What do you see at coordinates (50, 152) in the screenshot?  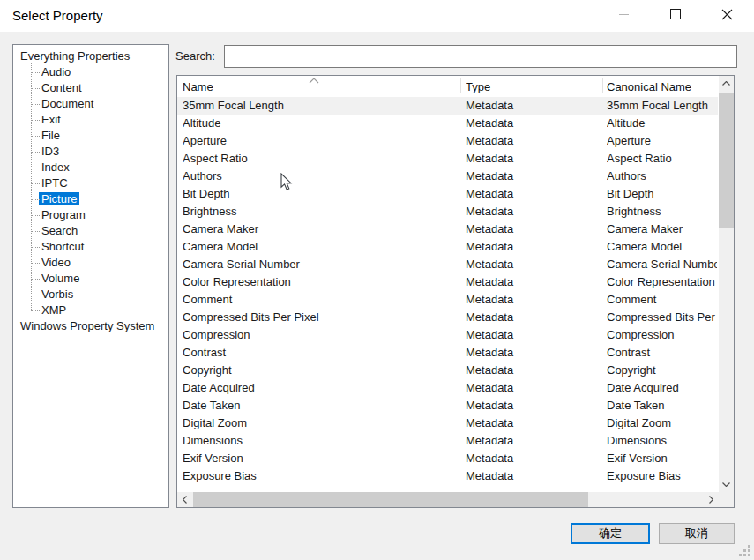 I see `tree-item-label: ID3` at bounding box center [50, 152].